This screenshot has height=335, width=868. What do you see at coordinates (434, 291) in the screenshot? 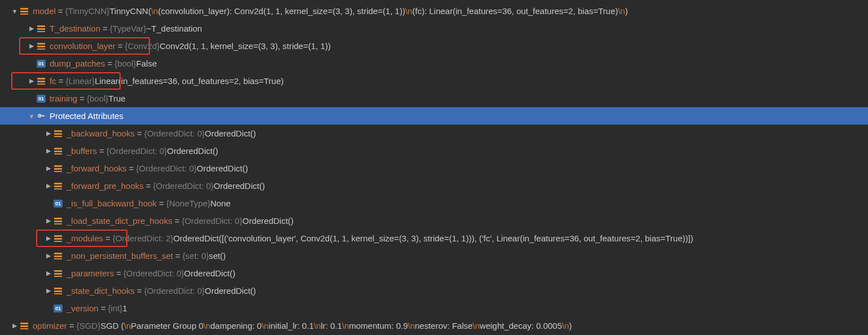
I see `tree-row-_state_dict_hooks: ▶_state_dict_hooks={OrderedDict: 0} Orde…` at bounding box center [434, 291].